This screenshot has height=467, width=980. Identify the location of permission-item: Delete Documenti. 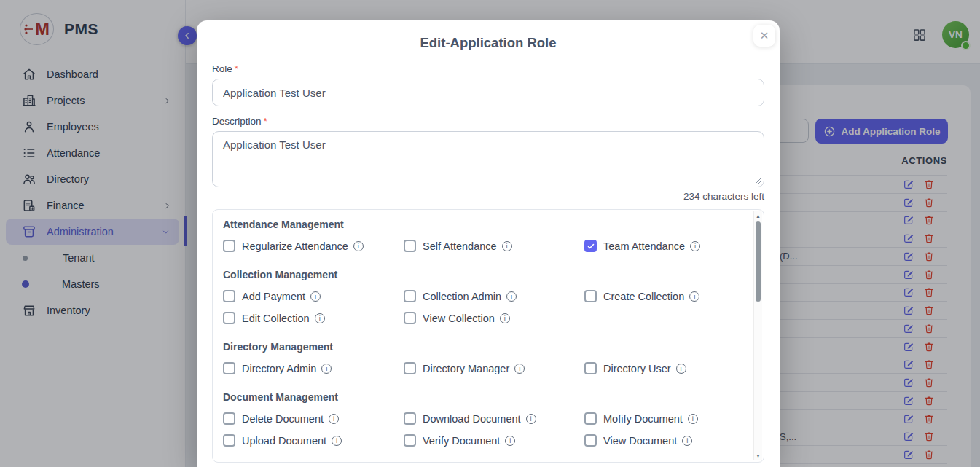
(313, 418).